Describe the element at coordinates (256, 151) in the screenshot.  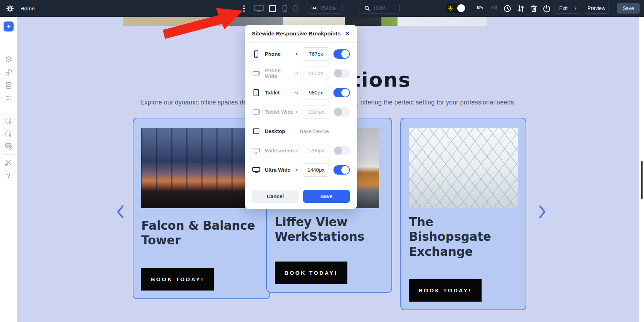
I see `widescreen-icon` at that location.